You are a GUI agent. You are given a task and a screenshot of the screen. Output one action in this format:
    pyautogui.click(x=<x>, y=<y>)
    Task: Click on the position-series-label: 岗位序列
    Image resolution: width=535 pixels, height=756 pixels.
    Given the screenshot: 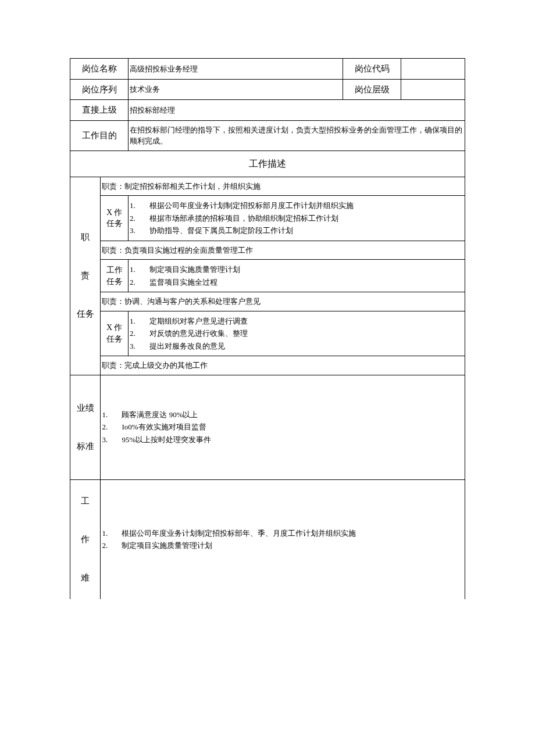 What is the action you would take?
    pyautogui.click(x=99, y=89)
    